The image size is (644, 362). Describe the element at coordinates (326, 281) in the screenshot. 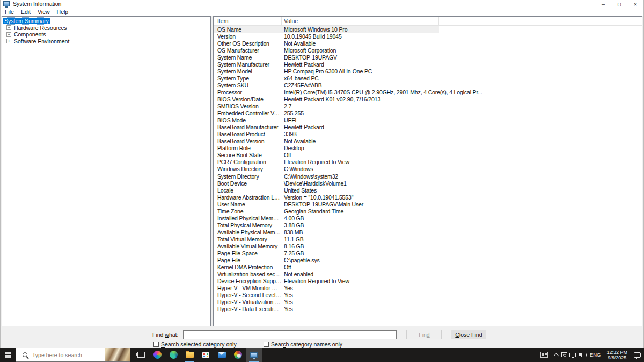

I see `table-row: Device Encryption SupportElevation Requi…` at that location.